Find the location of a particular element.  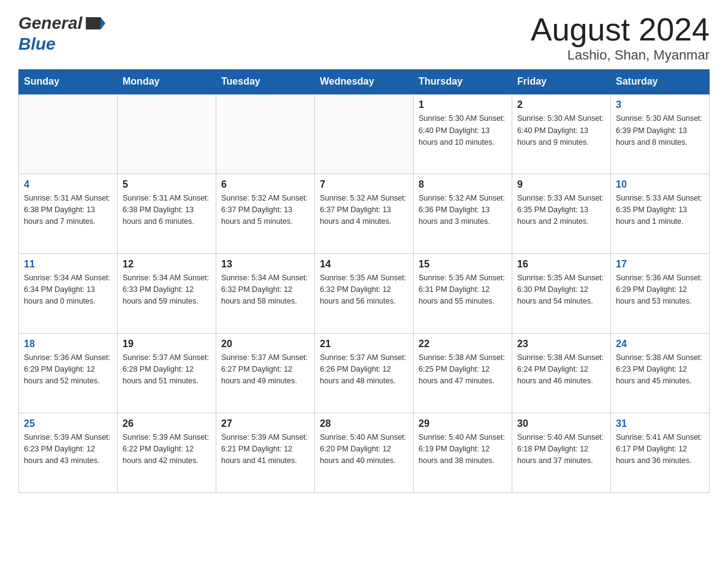

calendar-cell: 11Sunrise: 5:34 AM Sunset: 6:34 PM Dayli… is located at coordinates (69, 293).